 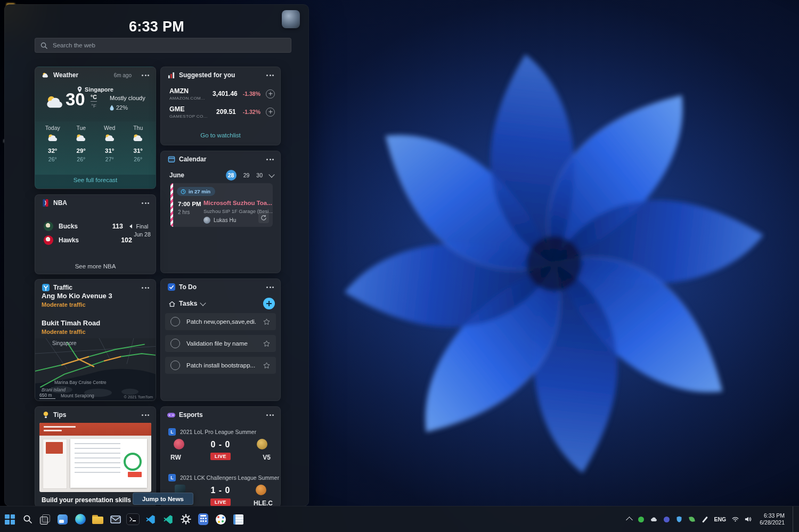 I want to click on sync-icon, so click(x=264, y=218).